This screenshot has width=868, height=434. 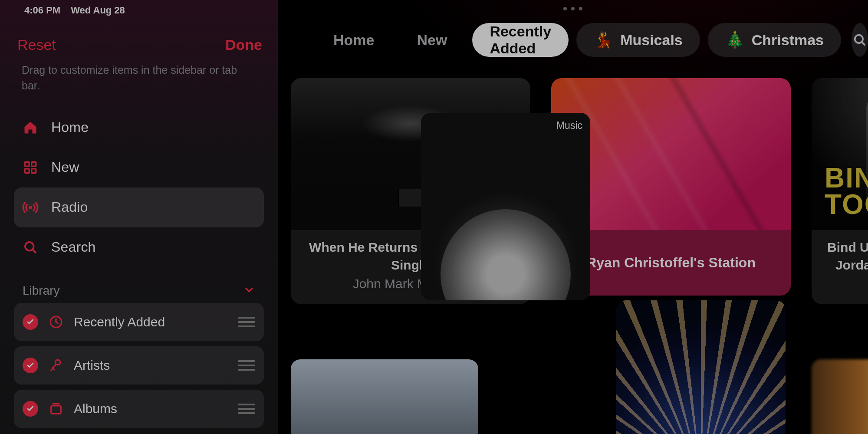 What do you see at coordinates (840, 154) in the screenshot?
I see `album-art: BINDTOGE` at bounding box center [840, 154].